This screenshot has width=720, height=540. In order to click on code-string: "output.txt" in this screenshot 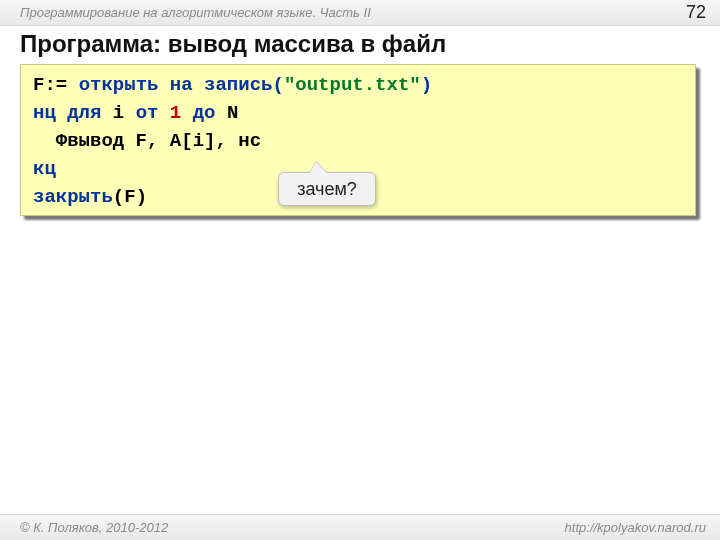, I will do `click(352, 85)`.